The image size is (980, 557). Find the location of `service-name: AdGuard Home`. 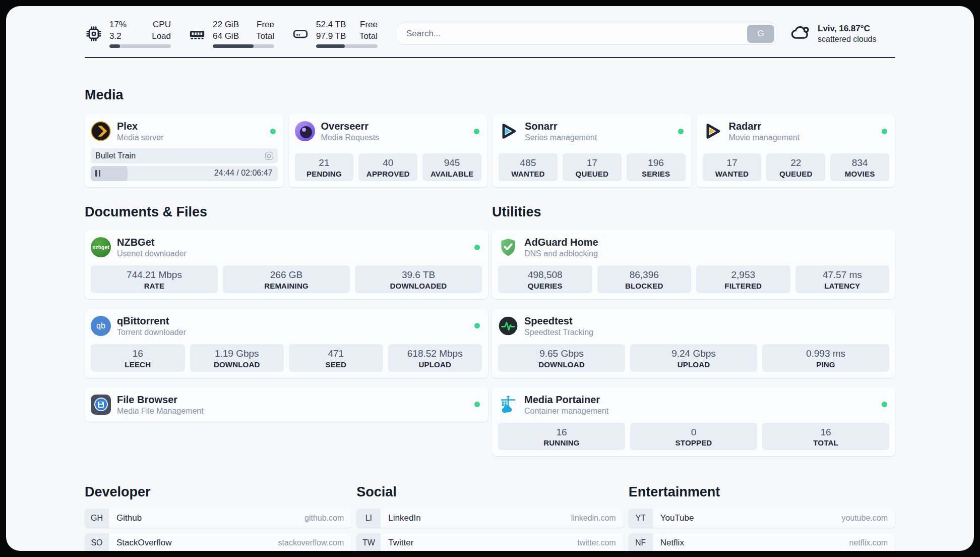

service-name: AdGuard Home is located at coordinates (707, 242).